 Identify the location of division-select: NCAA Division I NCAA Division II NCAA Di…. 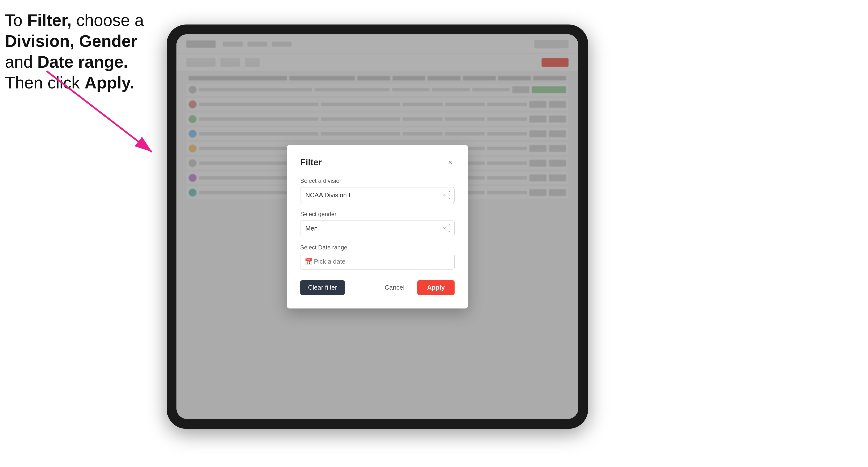
(377, 195).